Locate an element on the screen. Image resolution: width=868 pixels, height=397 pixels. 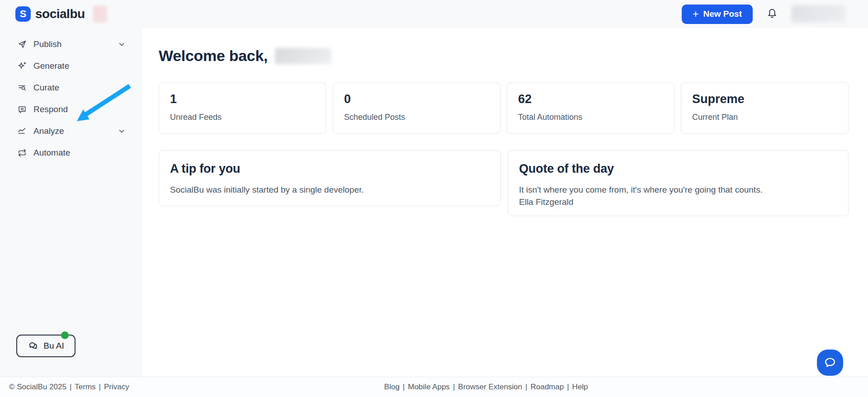
live-chat-widget-button is located at coordinates (830, 363).